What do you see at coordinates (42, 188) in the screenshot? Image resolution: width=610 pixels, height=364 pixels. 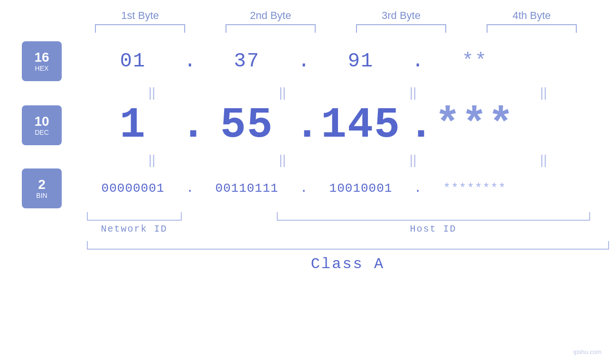 I see `bin-badge: 2 BIN` at bounding box center [42, 188].